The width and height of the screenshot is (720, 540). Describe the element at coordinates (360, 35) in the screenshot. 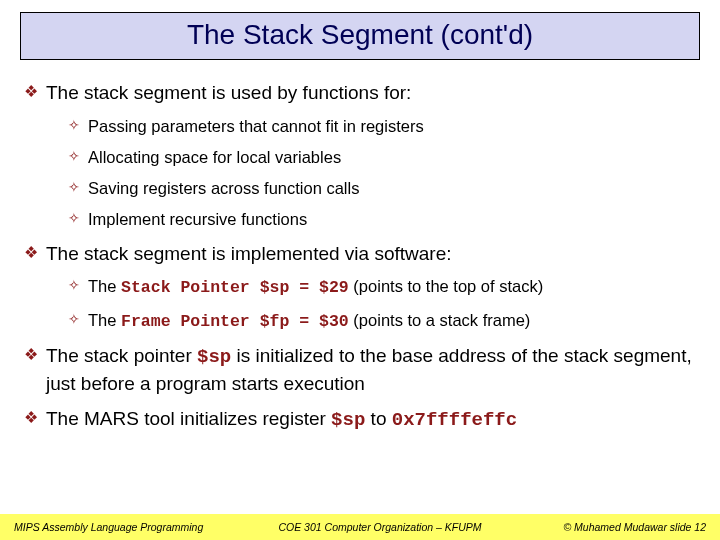

I see `slide-title: The Stack Segment (cont'd)` at that location.